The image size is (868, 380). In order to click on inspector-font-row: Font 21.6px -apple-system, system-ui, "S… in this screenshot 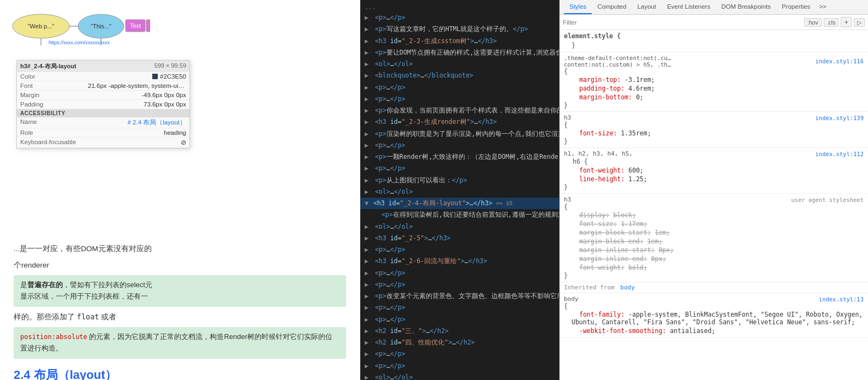, I will do `click(103, 86)`.